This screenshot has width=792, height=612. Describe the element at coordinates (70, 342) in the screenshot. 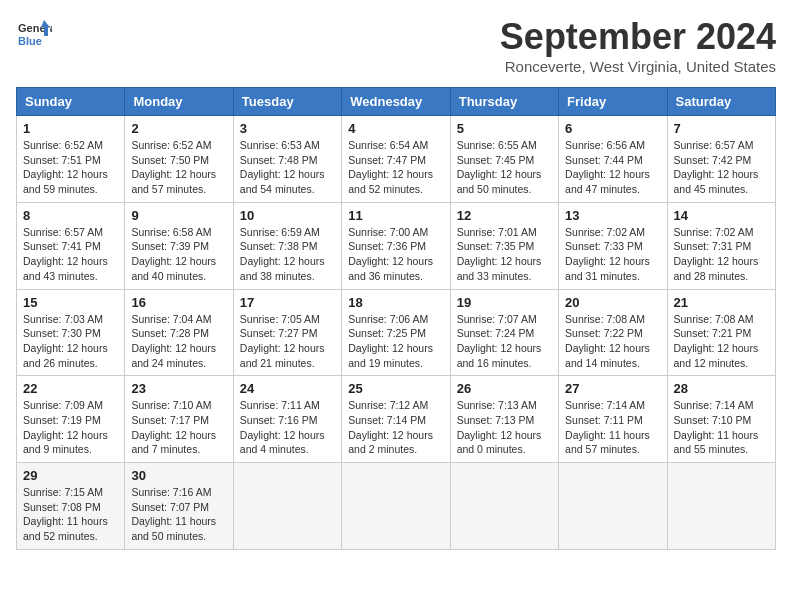

I see `day-info: Sunrise: 7:03 AM Sunset: 7:30 PM Dayligh…` at that location.